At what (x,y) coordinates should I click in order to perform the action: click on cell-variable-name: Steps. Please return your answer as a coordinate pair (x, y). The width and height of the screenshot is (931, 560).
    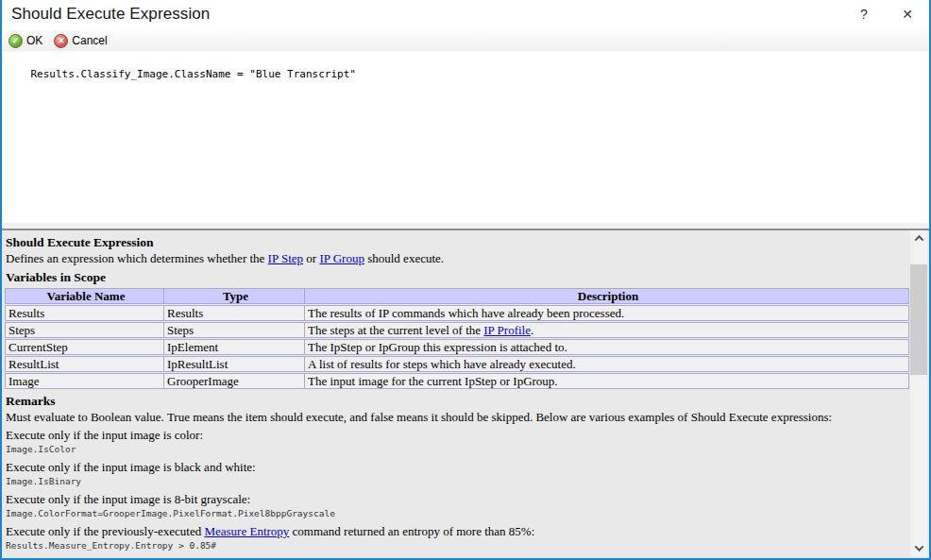
    Looking at the image, I should click on (85, 331).